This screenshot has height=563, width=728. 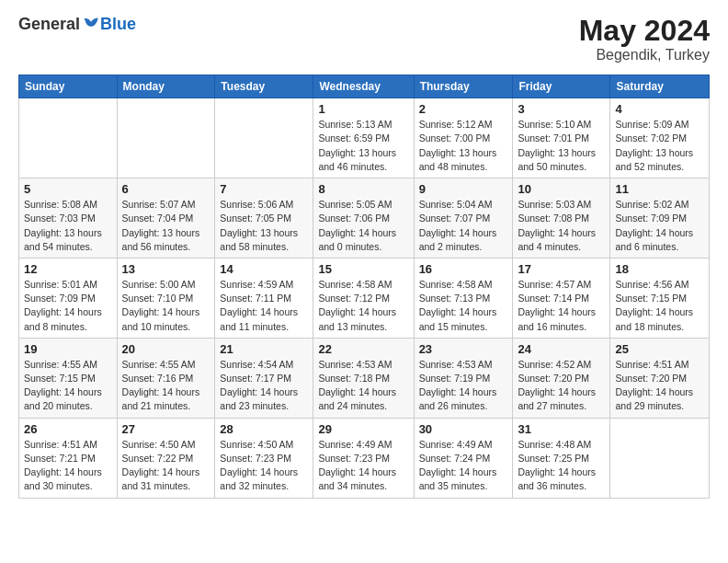 I want to click on day-number: 5, so click(x=68, y=190).